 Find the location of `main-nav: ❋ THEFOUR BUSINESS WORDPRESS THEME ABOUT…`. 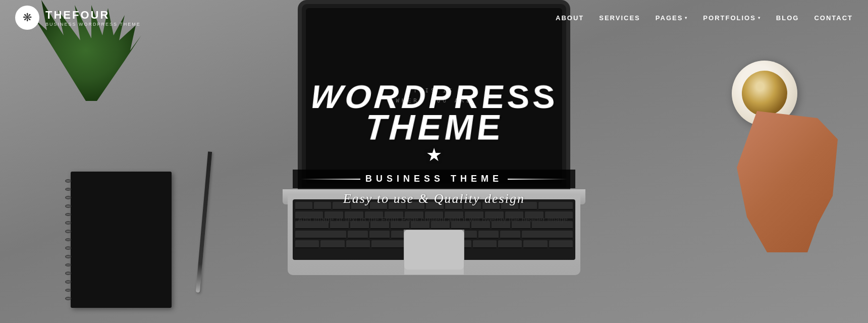

main-nav: ❋ THEFOUR BUSINESS WORDPRESS THEME ABOUT… is located at coordinates (434, 18).